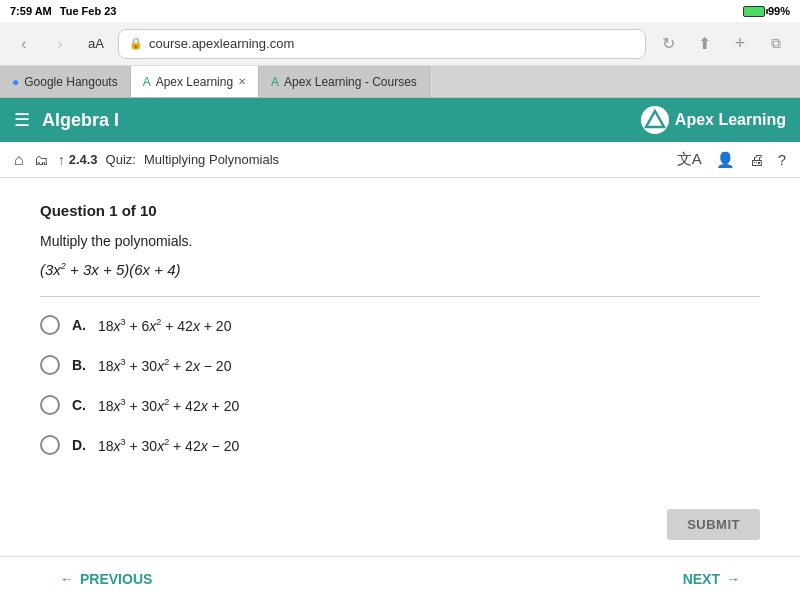 The width and height of the screenshot is (800, 600). Describe the element at coordinates (776, 44) in the screenshot. I see `tabs-button: ⧉` at that location.